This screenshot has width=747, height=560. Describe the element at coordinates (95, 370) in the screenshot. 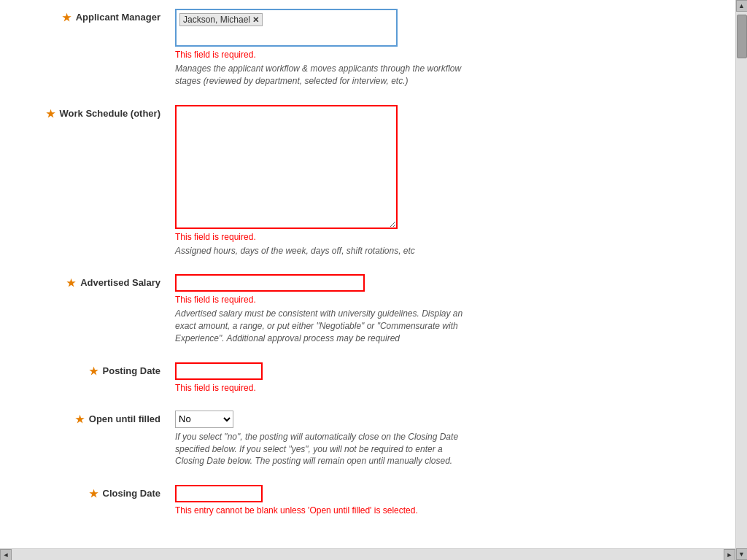

I see `posting-date-label-cell: ★ Posting Date` at that location.